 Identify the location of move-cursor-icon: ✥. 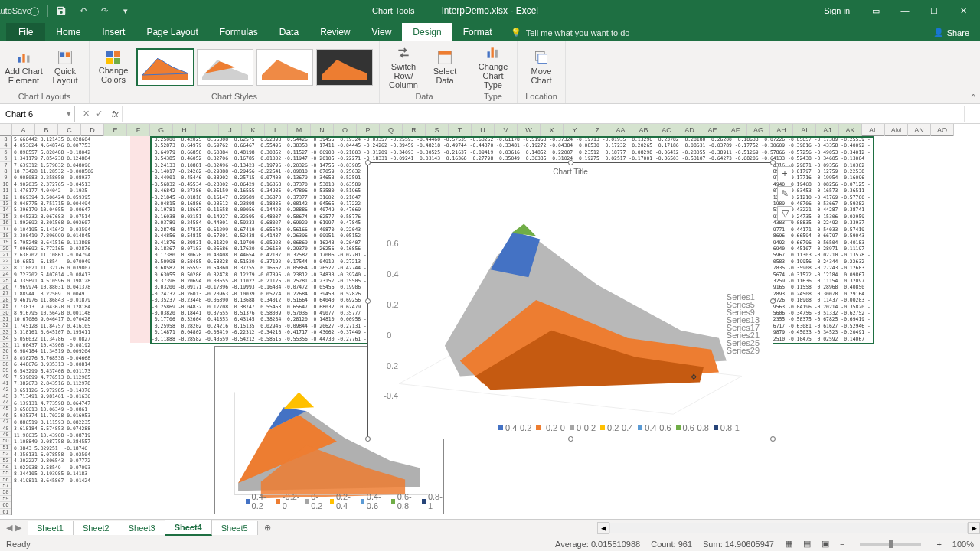
(694, 377).